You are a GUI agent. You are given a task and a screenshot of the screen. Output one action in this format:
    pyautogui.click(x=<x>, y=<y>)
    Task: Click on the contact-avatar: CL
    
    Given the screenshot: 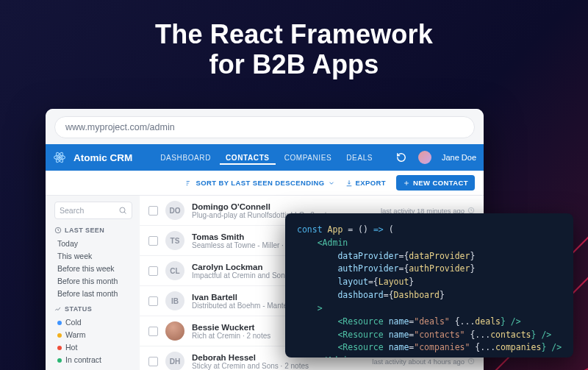 What is the action you would take?
    pyautogui.click(x=175, y=271)
    